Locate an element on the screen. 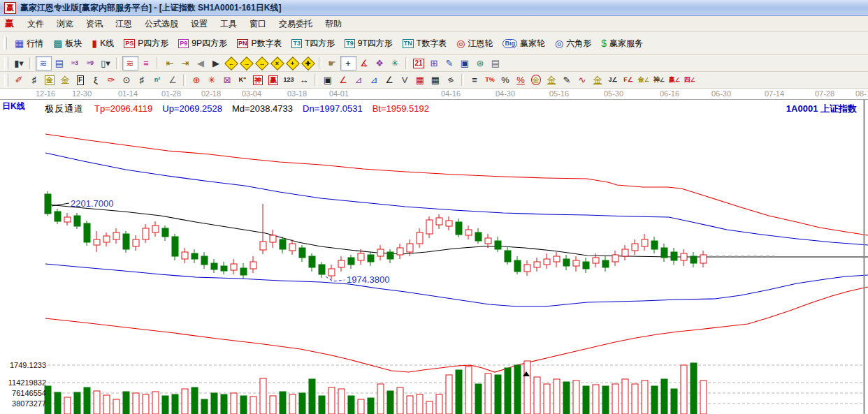  toolbar-button-p-square: PSP四方形 is located at coordinates (146, 43).